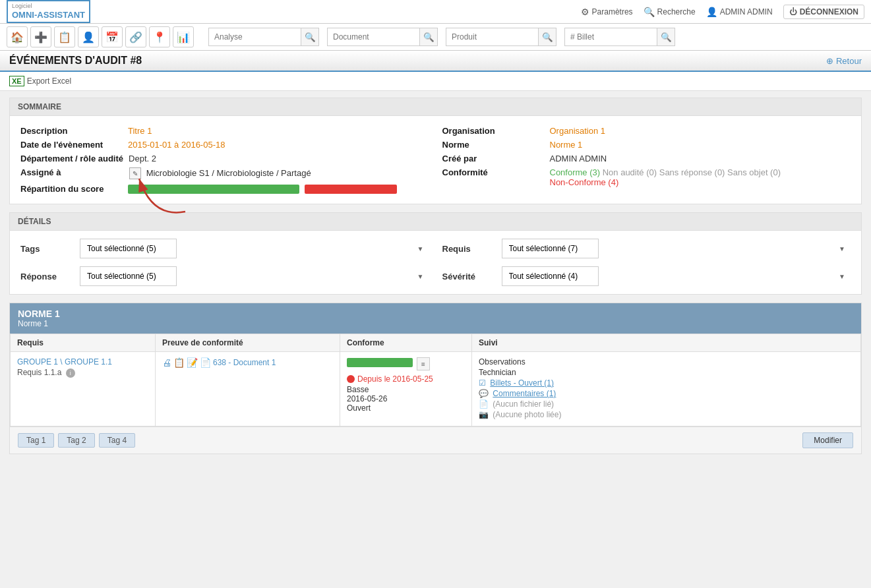 This screenshot has height=588, width=871. What do you see at coordinates (666, 415) in the screenshot?
I see `photo-row: 📷 (Aucune photo liée)` at bounding box center [666, 415].